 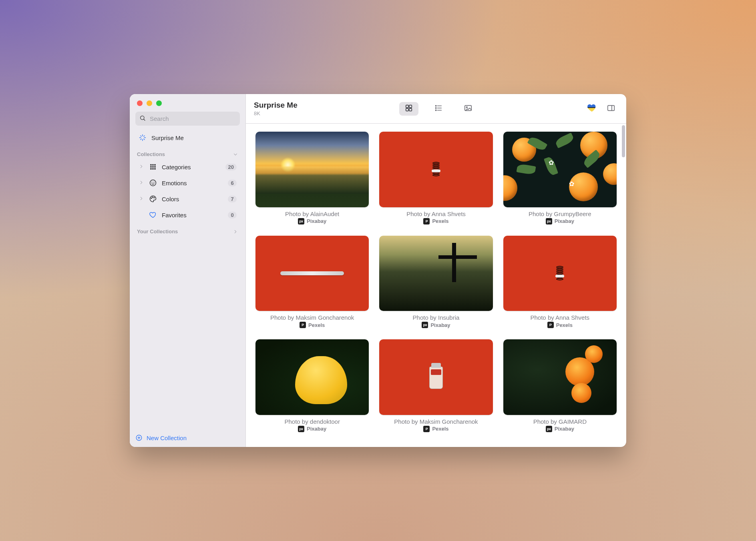 What do you see at coordinates (409, 109) in the screenshot?
I see `grid-icon` at bounding box center [409, 109].